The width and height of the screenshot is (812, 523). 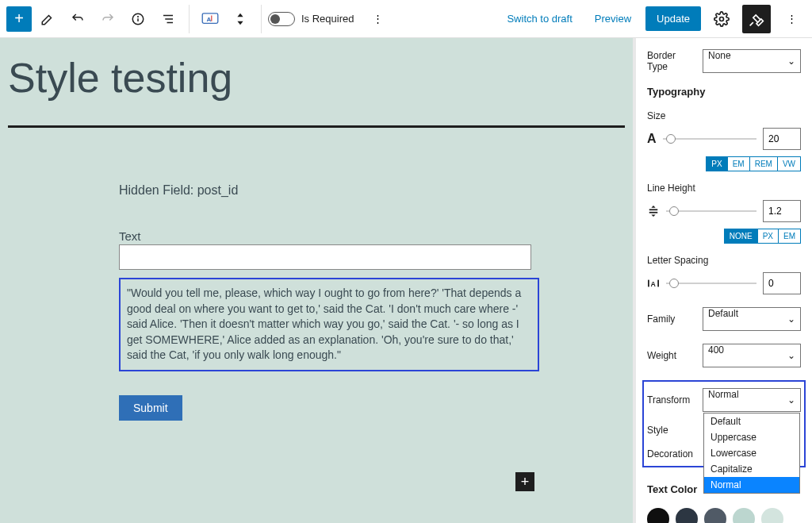 I want to click on styles-icon, so click(x=756, y=19).